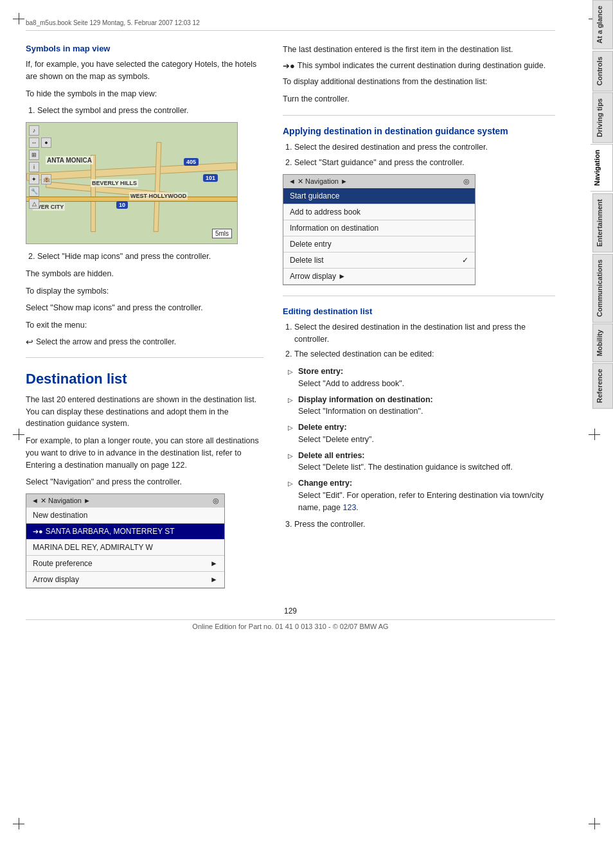 The image size is (613, 868). What do you see at coordinates (145, 379) in the screenshot?
I see `destination-list-heading: Destination list` at bounding box center [145, 379].